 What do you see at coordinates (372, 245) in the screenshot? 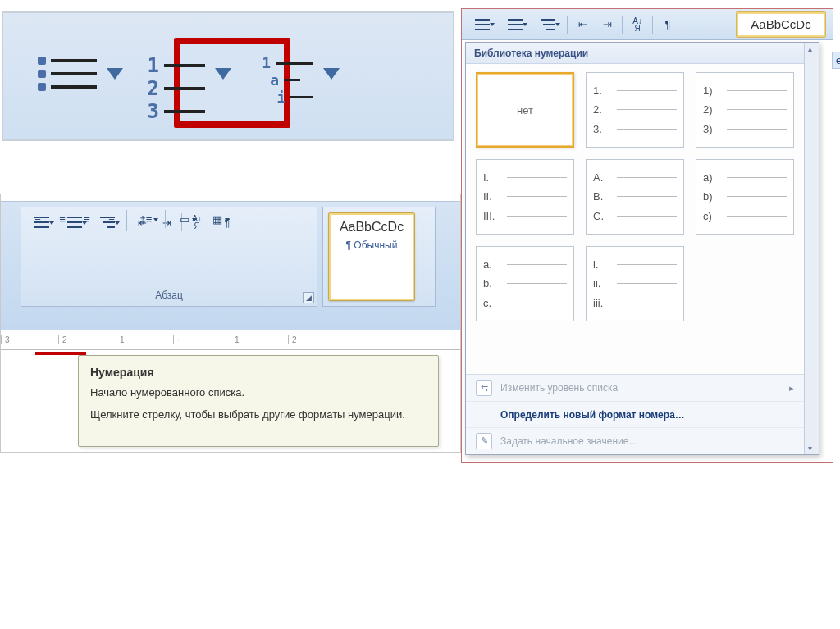
I see `style-name-label: ¶ Обычный` at bounding box center [372, 245].